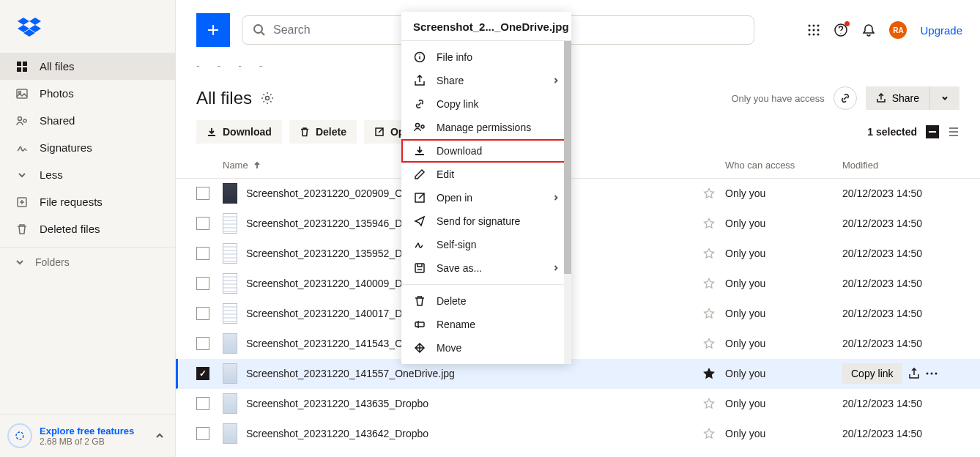 This screenshot has width=980, height=457. What do you see at coordinates (486, 348) in the screenshot?
I see `context-menu-item-move: Move` at bounding box center [486, 348].